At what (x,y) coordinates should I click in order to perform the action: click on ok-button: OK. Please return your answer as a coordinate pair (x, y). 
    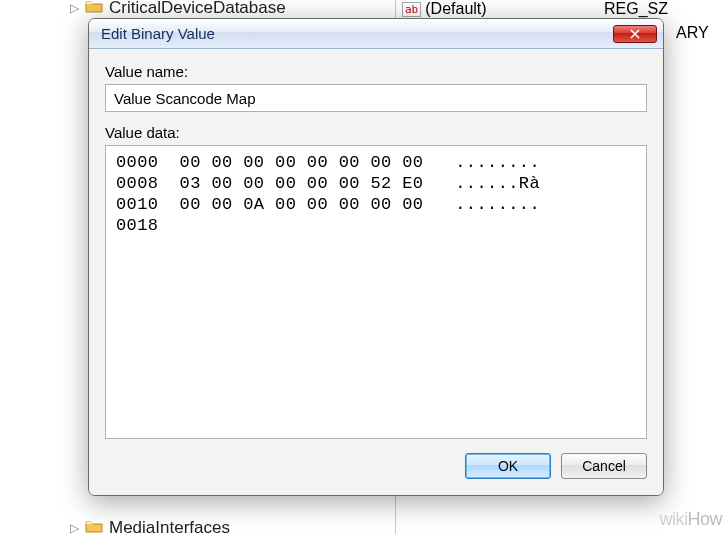
    Looking at the image, I should click on (508, 466).